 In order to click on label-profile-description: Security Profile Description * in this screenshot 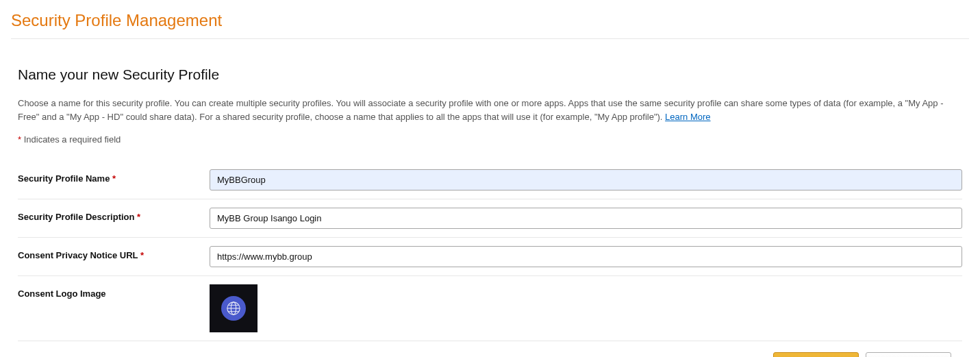, I will do `click(114, 215)`.